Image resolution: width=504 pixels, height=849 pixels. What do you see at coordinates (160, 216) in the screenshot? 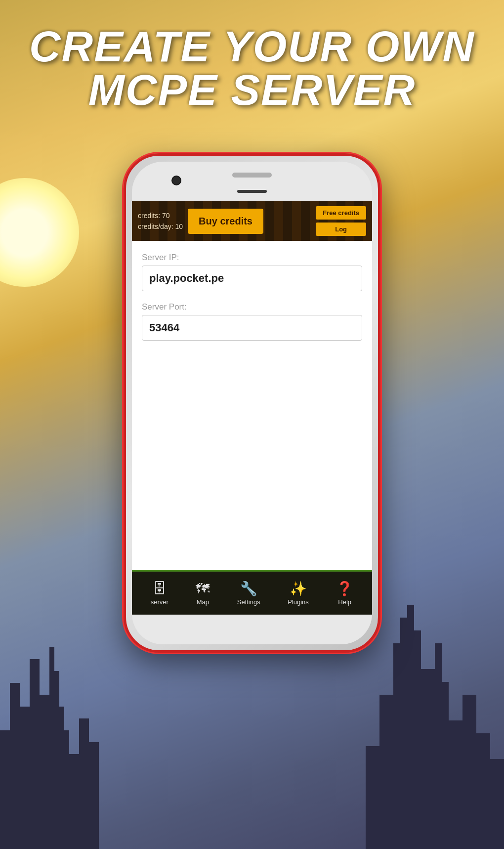
I see `credits-value: credits: 70` at bounding box center [160, 216].